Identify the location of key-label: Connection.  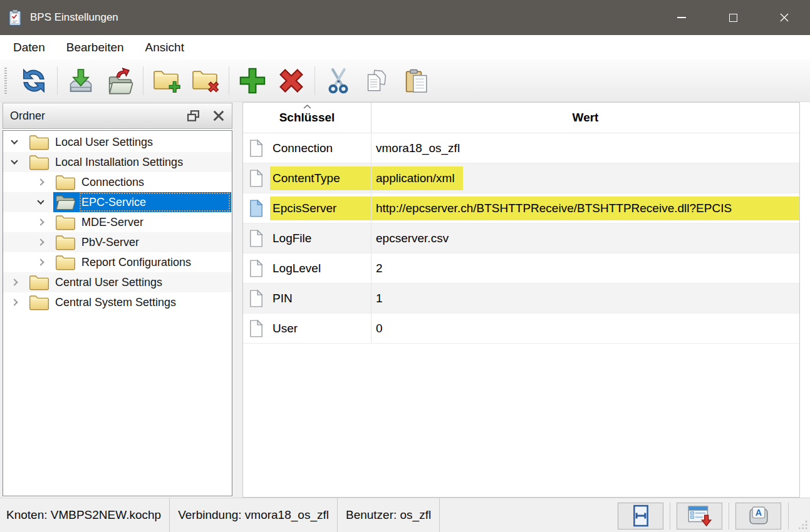
(303, 148).